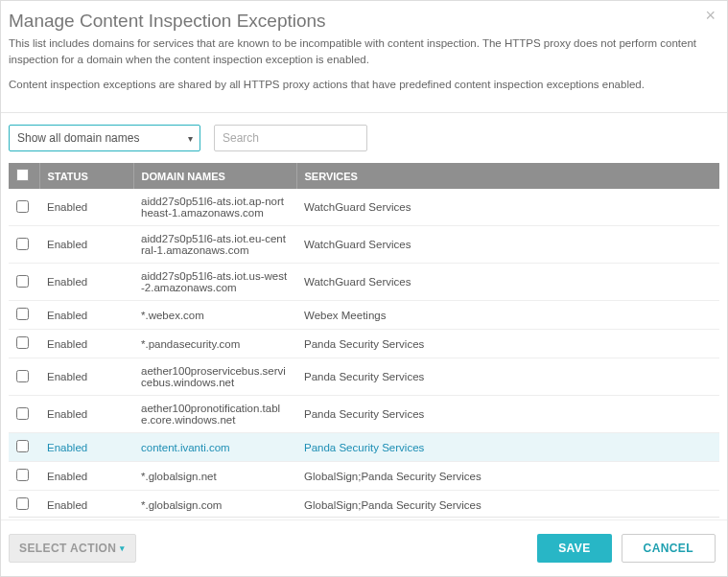  Describe the element at coordinates (291, 138) in the screenshot. I see `search-input` at that location.